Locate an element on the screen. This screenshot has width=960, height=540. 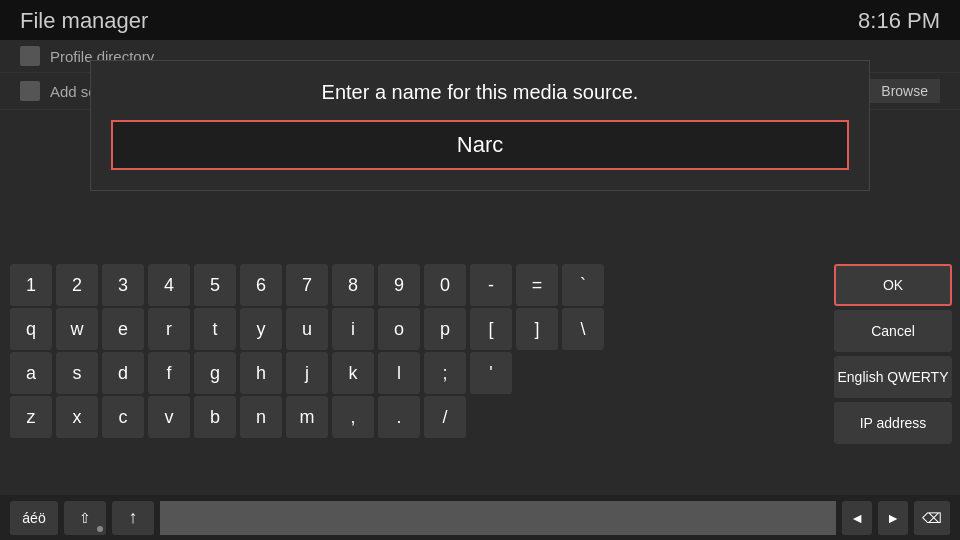
add-source-icon is located at coordinates (30, 91).